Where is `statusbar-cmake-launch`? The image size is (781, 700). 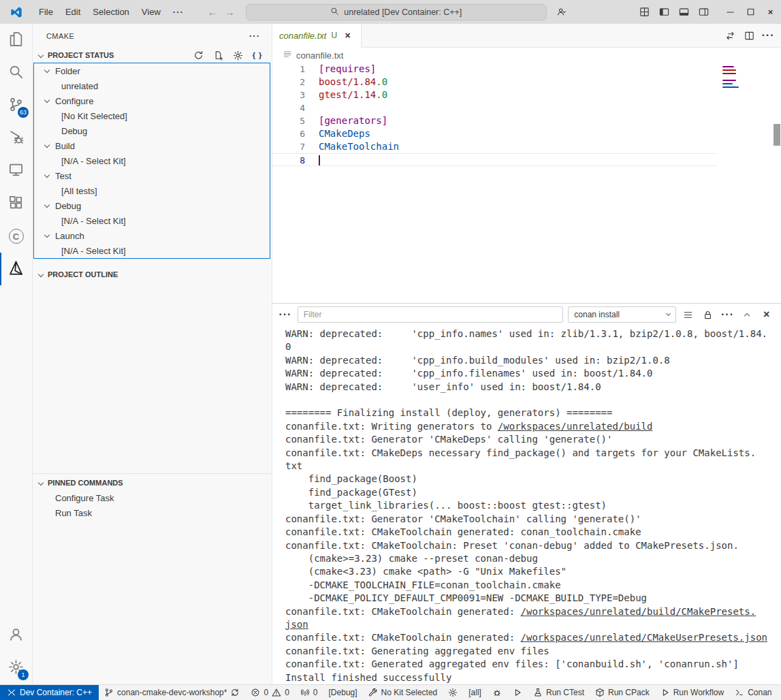
statusbar-cmake-launch is located at coordinates (517, 693).